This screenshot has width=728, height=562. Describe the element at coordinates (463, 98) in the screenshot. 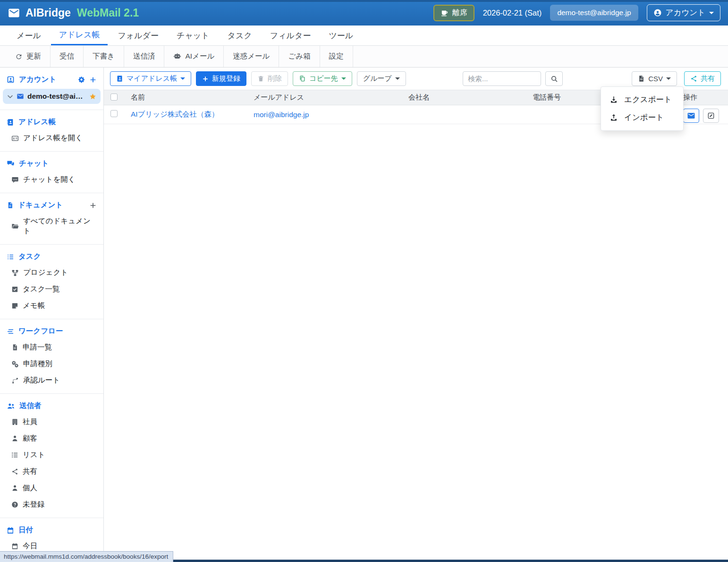

I see `column-header-company: 会社名` at that location.